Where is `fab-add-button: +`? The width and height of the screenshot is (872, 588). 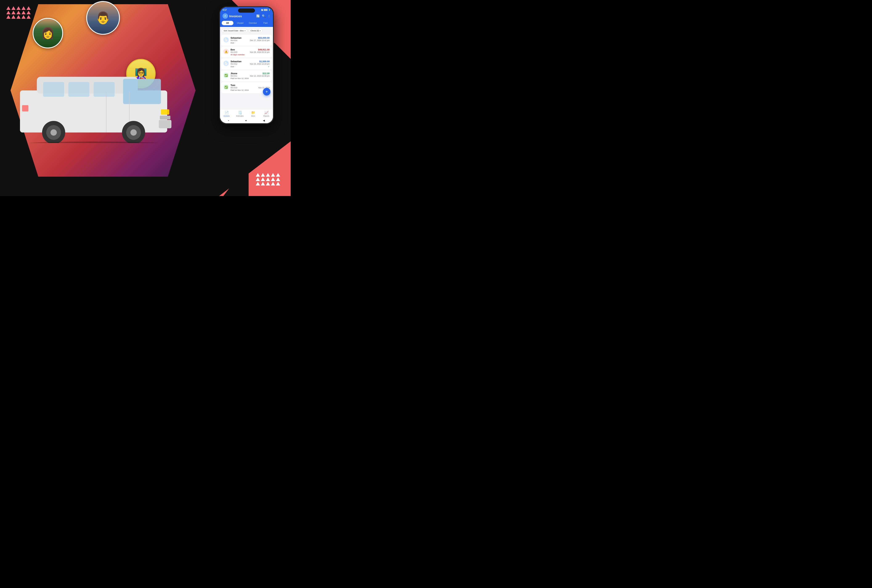
fab-add-button: + is located at coordinates (267, 92).